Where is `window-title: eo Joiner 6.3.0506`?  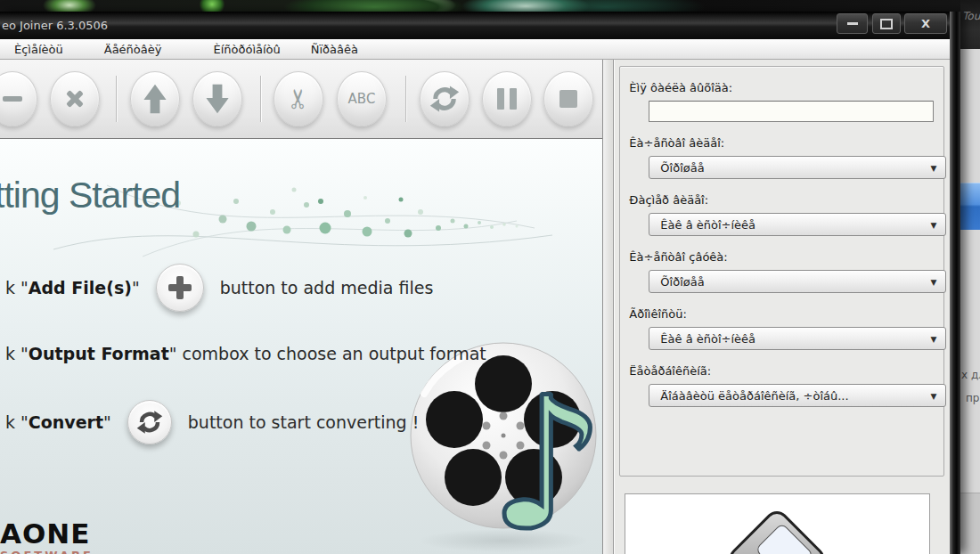 window-title: eo Joiner 6.3.0506 is located at coordinates (55, 25).